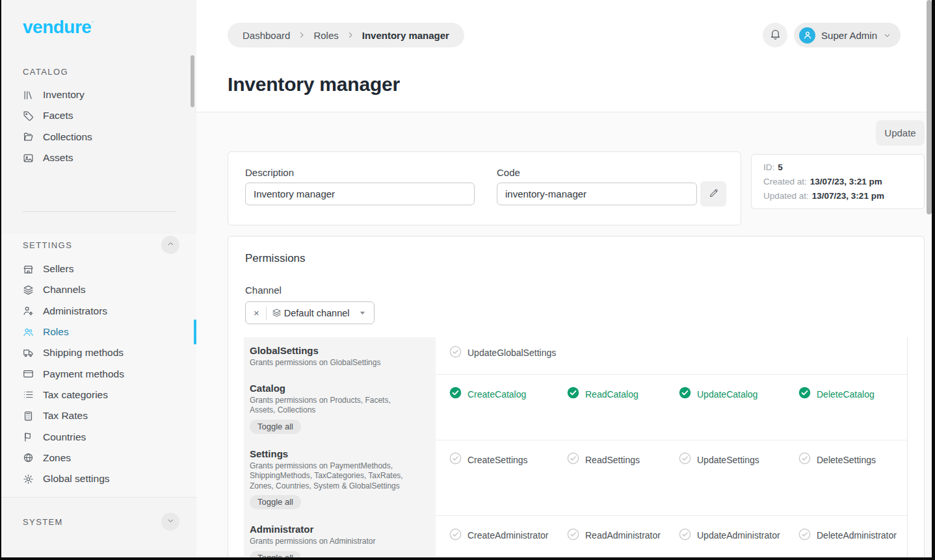  Describe the element at coordinates (739, 535) in the screenshot. I see `permission-checkbox-updateadministrator: UpdateAdministrator` at that location.